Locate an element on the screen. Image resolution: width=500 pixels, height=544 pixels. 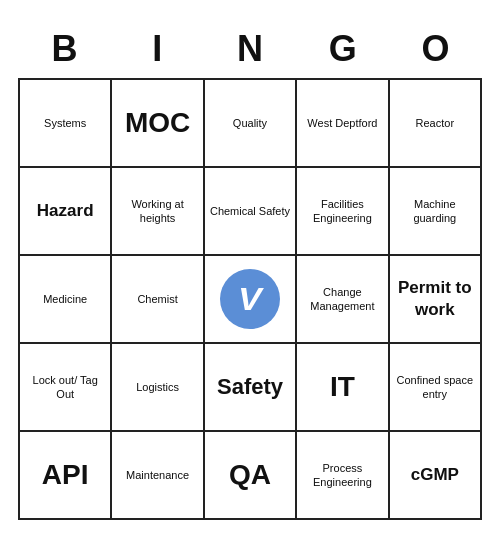
cell-1-1: Working at heights is located at coordinates (158, 212).